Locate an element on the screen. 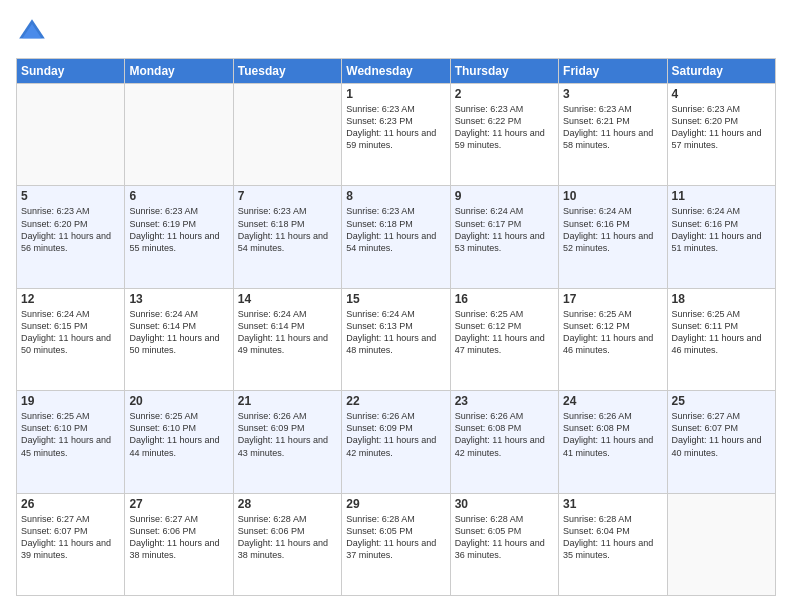 The height and width of the screenshot is (612, 792). day-number: 27 is located at coordinates (178, 504).